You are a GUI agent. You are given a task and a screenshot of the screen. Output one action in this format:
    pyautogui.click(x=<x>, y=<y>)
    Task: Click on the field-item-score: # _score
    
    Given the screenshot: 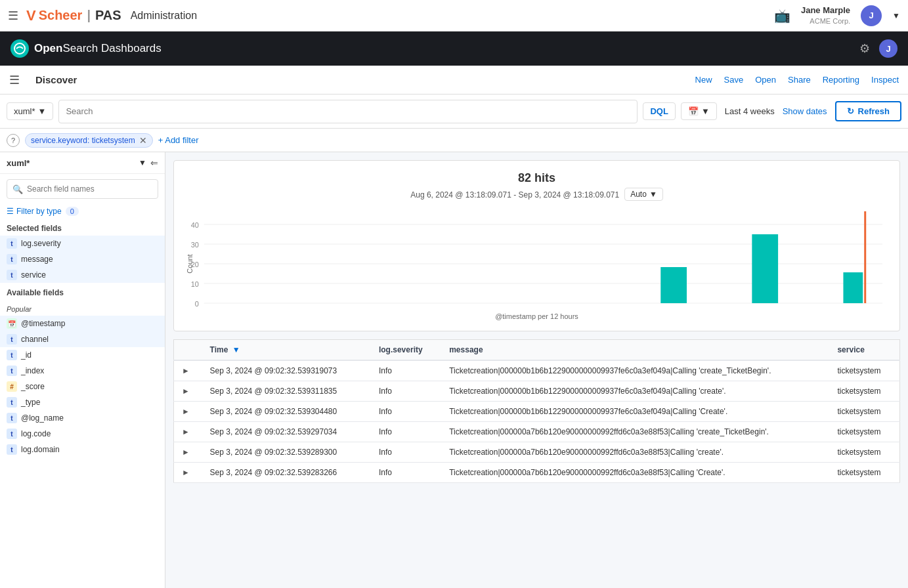 What is the action you would take?
    pyautogui.click(x=83, y=387)
    